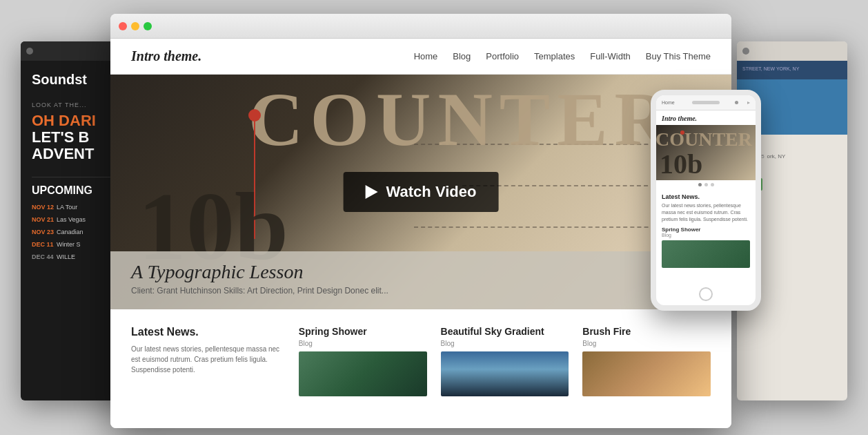 This screenshot has width=868, height=435. I want to click on phone-news-text: Our latest news stories, pellentesque ma…, so click(706, 213).